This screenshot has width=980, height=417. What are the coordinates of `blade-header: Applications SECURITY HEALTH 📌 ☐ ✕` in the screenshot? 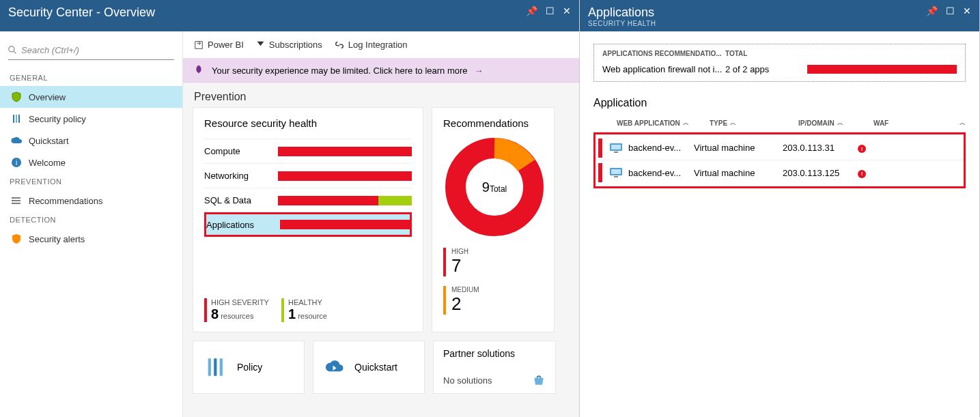 It's located at (780, 16).